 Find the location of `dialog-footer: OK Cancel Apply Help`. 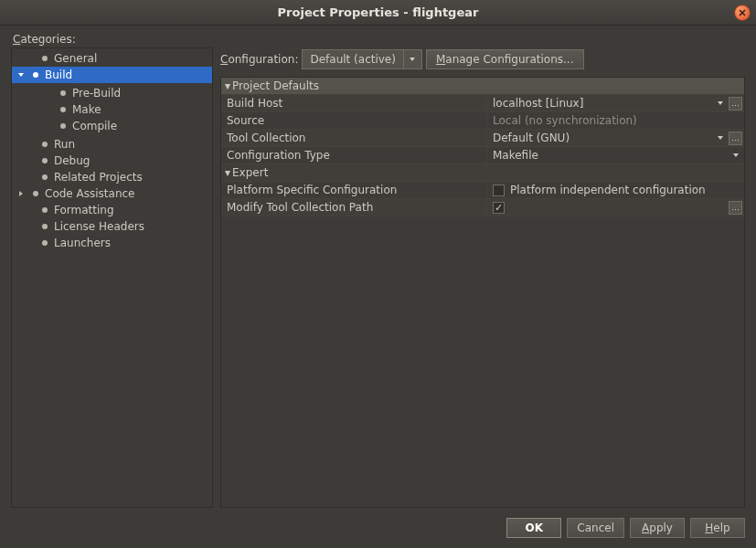

dialog-footer: OK Cancel Apply Help is located at coordinates (378, 528).